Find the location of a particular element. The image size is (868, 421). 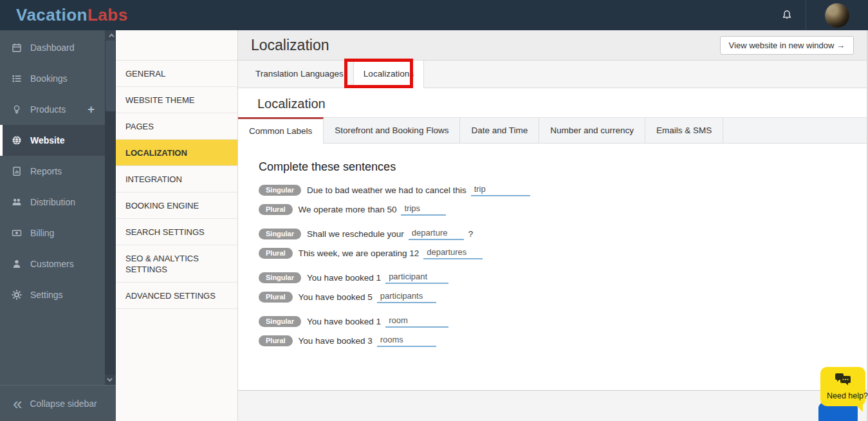

person-icon is located at coordinates (17, 264).